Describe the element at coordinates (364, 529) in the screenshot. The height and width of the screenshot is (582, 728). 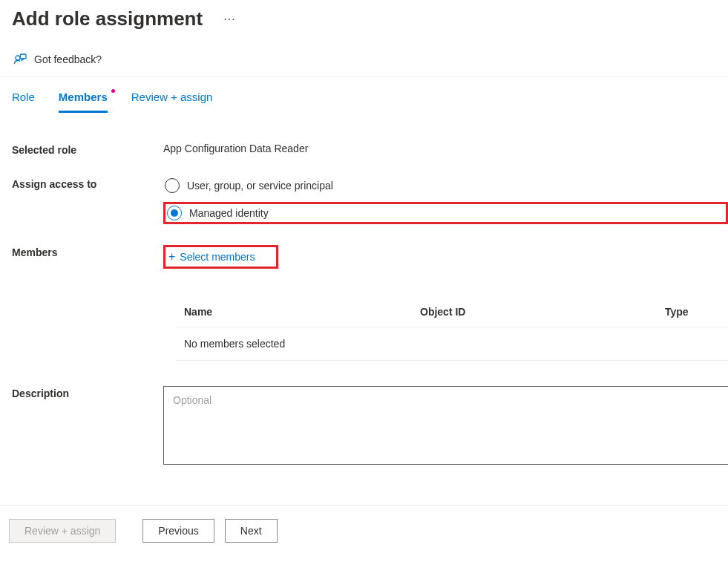
I see `footer-bar: Review + assign Previous Next` at that location.